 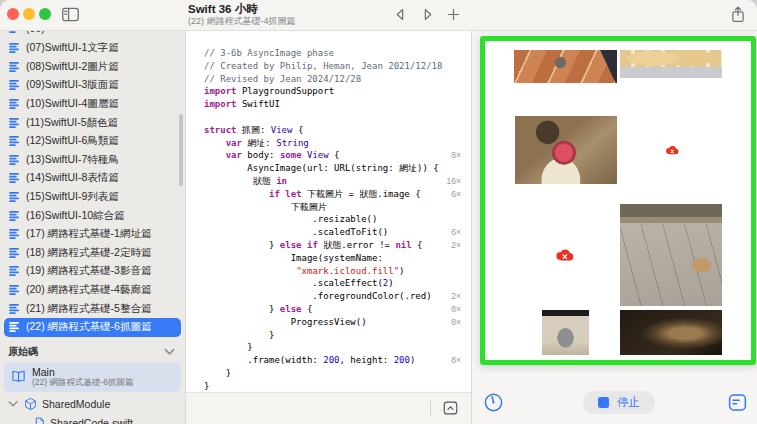 What do you see at coordinates (92, 48) in the screenshot?
I see `sidebar-item: (07)SwiftUI-1文字篇` at bounding box center [92, 48].